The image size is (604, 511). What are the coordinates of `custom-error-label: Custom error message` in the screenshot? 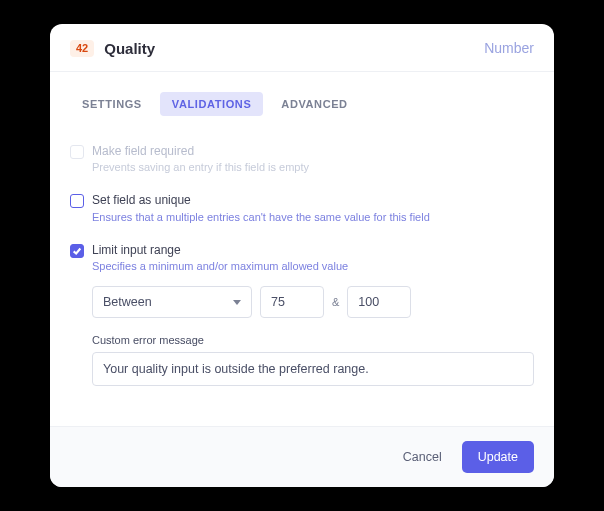 It's located at (313, 340).